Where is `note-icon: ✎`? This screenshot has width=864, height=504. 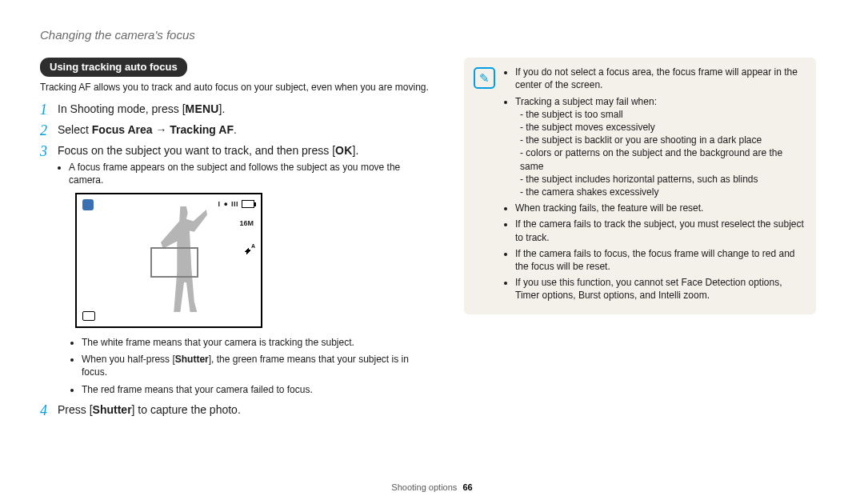
note-icon: ✎ is located at coordinates (485, 78).